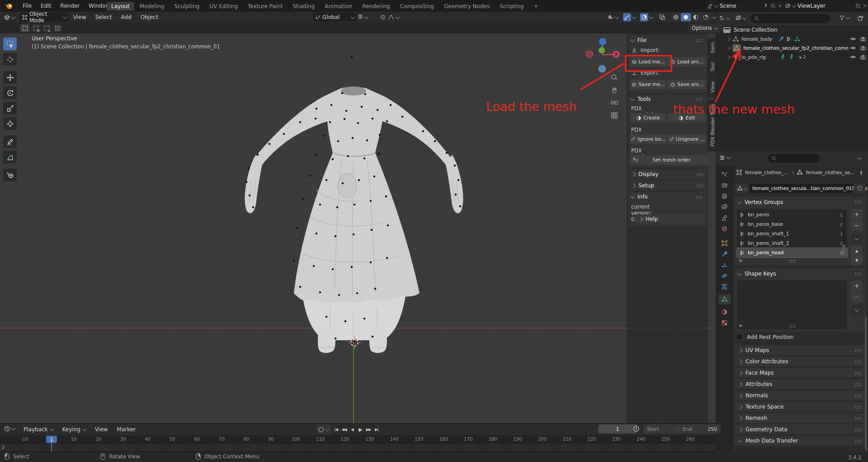 This screenshot has height=462, width=868. Describe the element at coordinates (844, 18) in the screenshot. I see `outliner-filter` at that location.